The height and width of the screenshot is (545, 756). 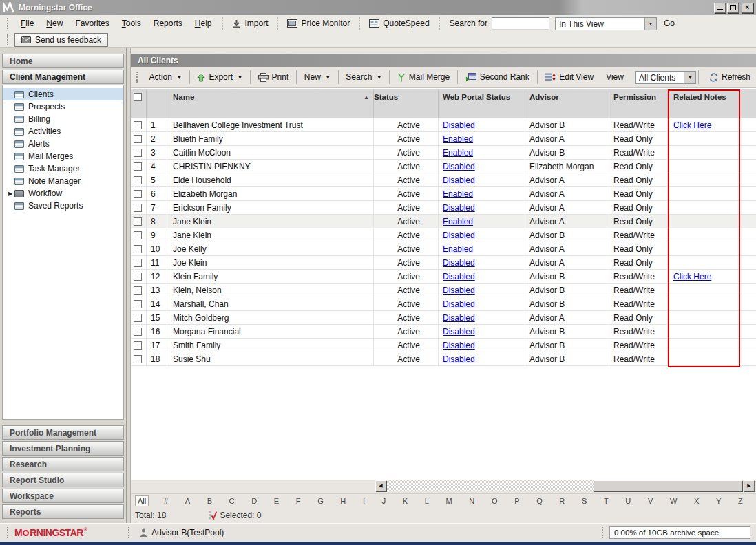 What do you see at coordinates (704, 103) in the screenshot?
I see `column-header-related-notes: Related Notes` at bounding box center [704, 103].